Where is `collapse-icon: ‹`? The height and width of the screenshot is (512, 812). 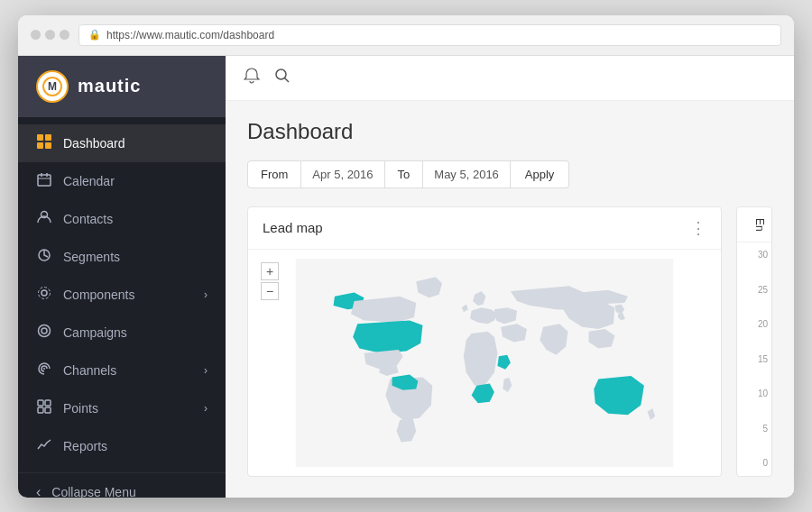 collapse-icon: ‹ is located at coordinates (38, 490).